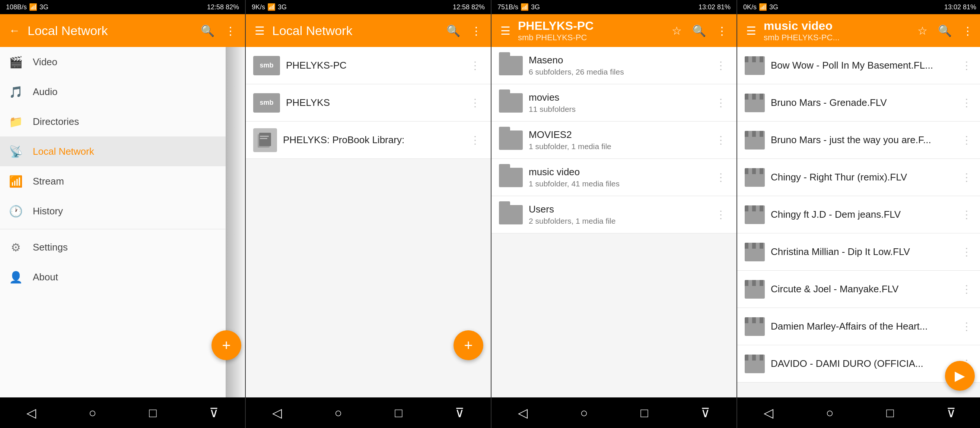 The height and width of the screenshot is (428, 980). I want to click on search-icon-4: 🔍, so click(945, 31).